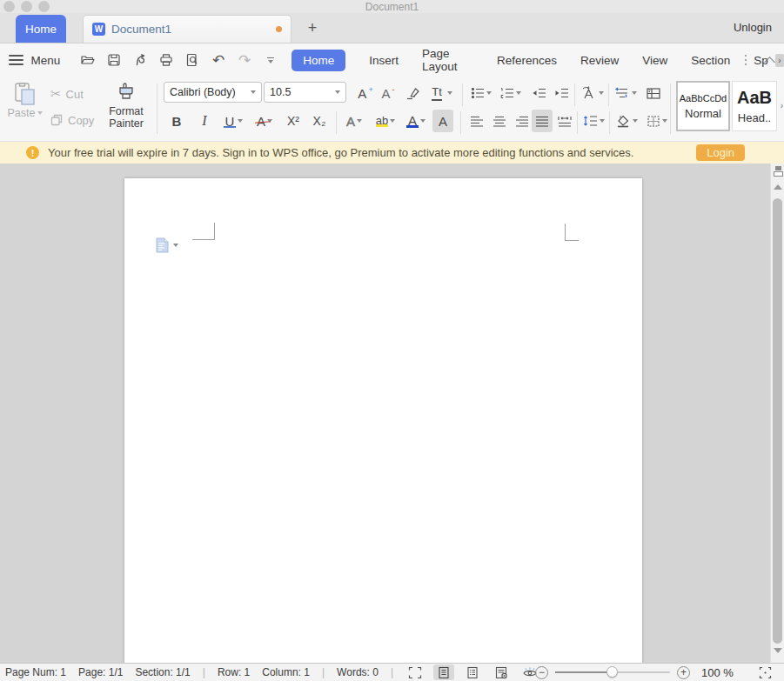  I want to click on menu-button: Menu, so click(45, 61).